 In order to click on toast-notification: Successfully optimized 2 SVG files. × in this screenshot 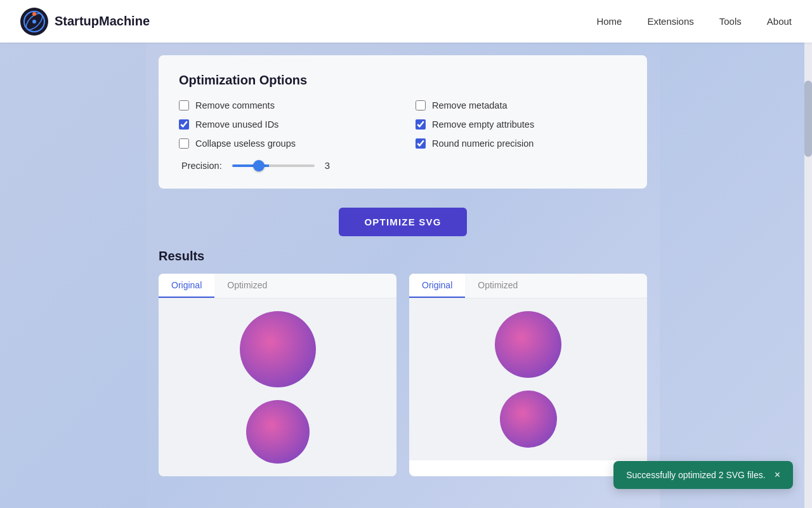, I will do `click(703, 475)`.